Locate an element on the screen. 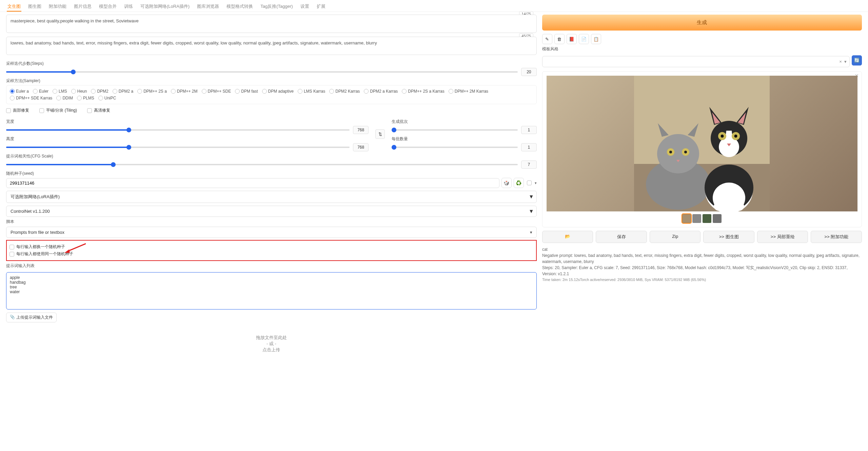 This screenshot has height=451, width=868. sampler-group: Euler aEulerLMSHeunDPM2DPM2 aDPM++ 2S aD… is located at coordinates (271, 95).